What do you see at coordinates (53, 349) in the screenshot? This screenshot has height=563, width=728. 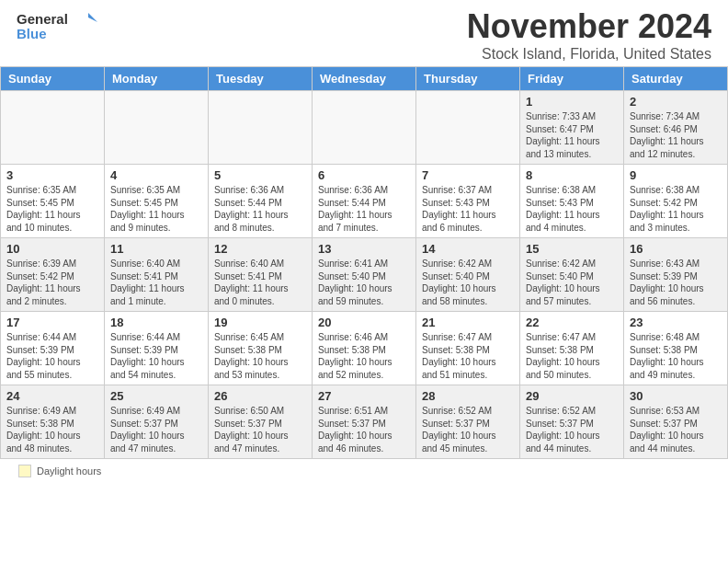 I see `calendar-cell: 17Sunrise: 6:44 AM Sunset: 5:39 PM Dayli…` at bounding box center [53, 349].